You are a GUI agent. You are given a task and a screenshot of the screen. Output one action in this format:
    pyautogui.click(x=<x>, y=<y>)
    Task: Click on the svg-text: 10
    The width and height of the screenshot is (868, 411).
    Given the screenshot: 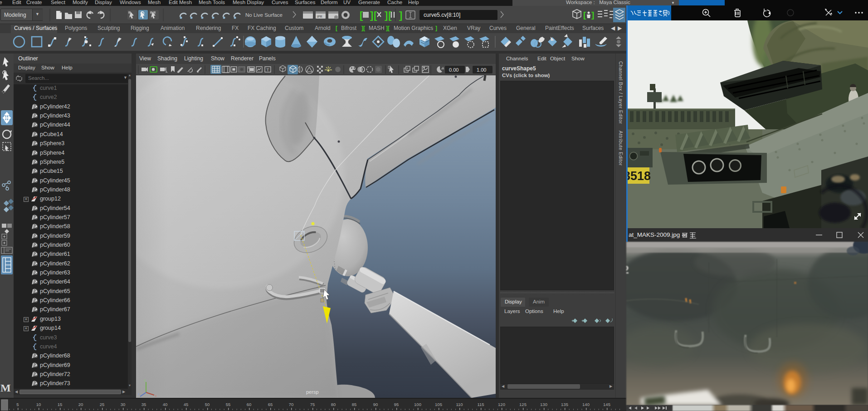 What is the action you would take?
    pyautogui.click(x=39, y=405)
    